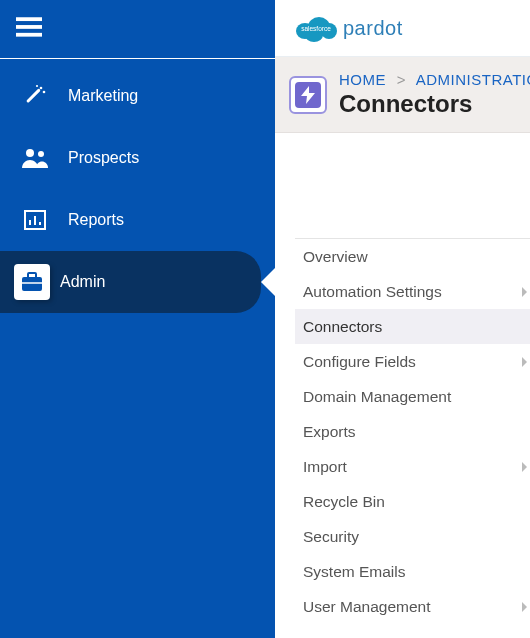  Describe the element at coordinates (402, 28) in the screenshot. I see `brand-bar: salesforce pardot` at that location.